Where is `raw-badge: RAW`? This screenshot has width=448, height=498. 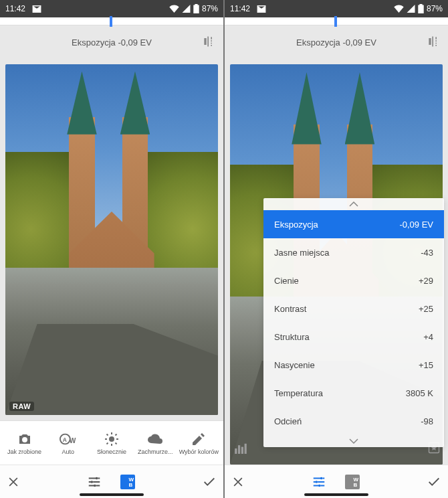 raw-badge: RAW is located at coordinates (21, 406).